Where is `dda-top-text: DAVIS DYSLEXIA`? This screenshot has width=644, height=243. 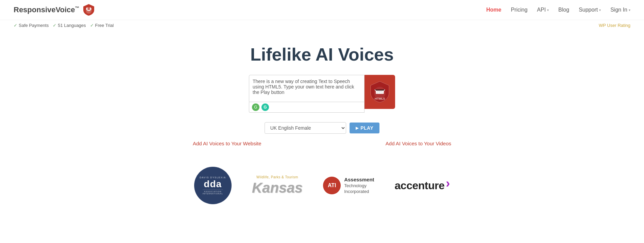
dda-top-text: DAVIS DYSLEXIA is located at coordinates (213, 178).